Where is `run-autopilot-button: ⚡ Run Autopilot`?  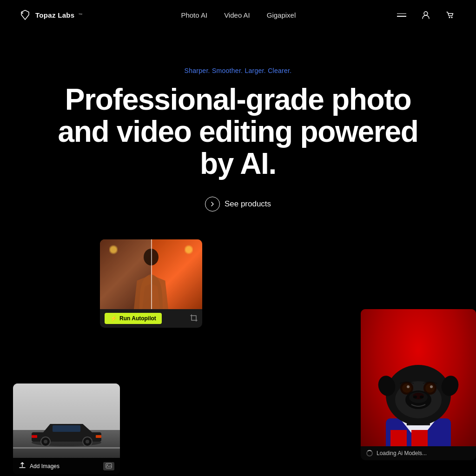 run-autopilot-button: ⚡ Run Autopilot is located at coordinates (133, 318).